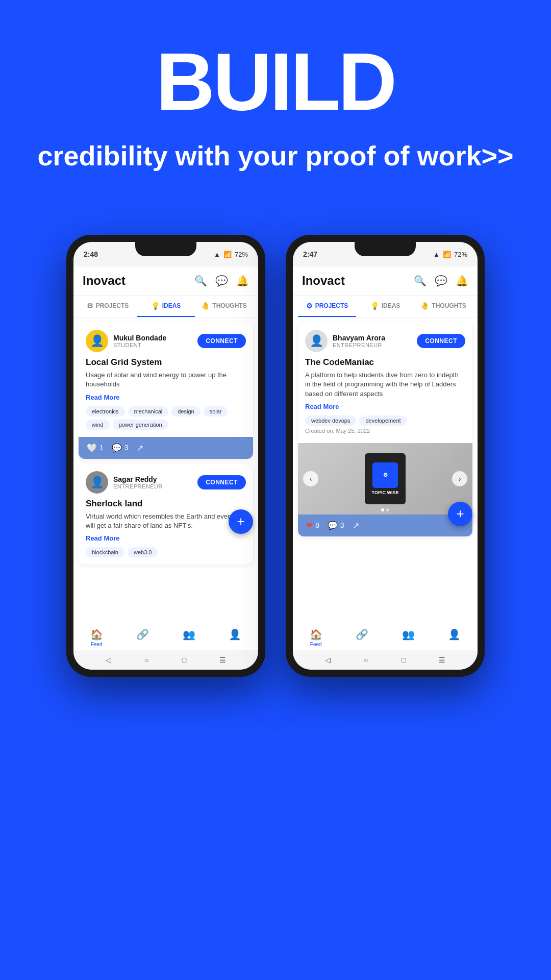 Image resolution: width=551 pixels, height=980 pixels. What do you see at coordinates (385, 475) in the screenshot?
I see `image-logo: ⚙` at bounding box center [385, 475].